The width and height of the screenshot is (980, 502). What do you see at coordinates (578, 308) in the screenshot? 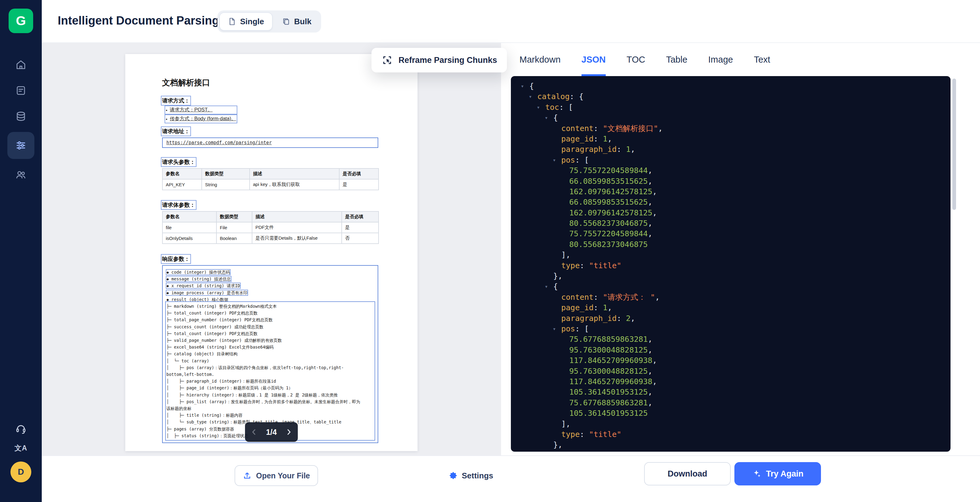
I see `json-token-k: page_id` at bounding box center [578, 308].